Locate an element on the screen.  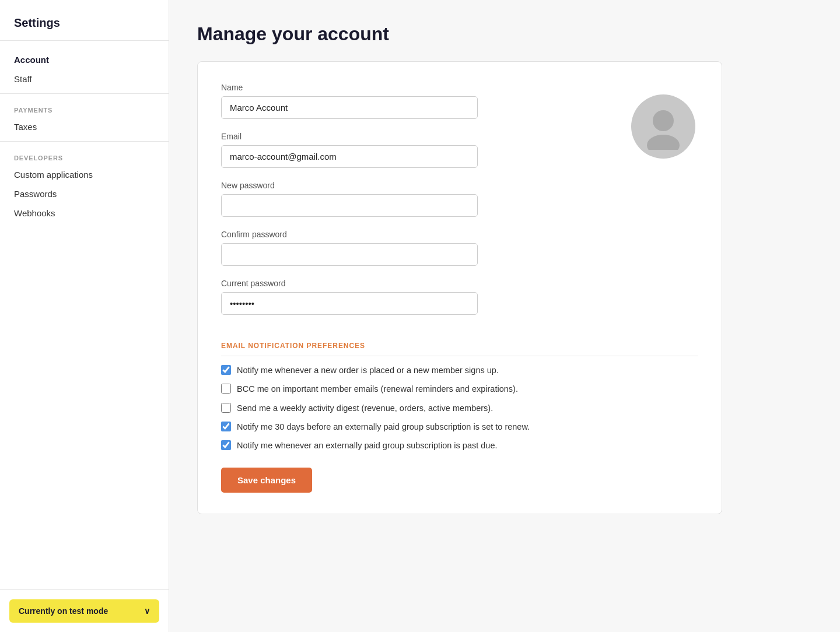
sidebar-item-passwords: Passwords is located at coordinates (84, 194).